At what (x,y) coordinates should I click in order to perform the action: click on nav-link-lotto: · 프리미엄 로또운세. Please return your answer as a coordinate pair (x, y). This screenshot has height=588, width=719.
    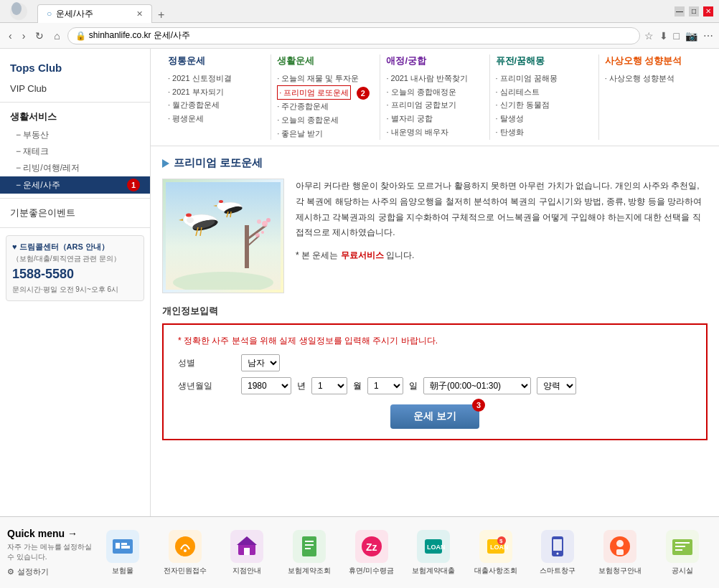
    Looking at the image, I should click on (314, 93).